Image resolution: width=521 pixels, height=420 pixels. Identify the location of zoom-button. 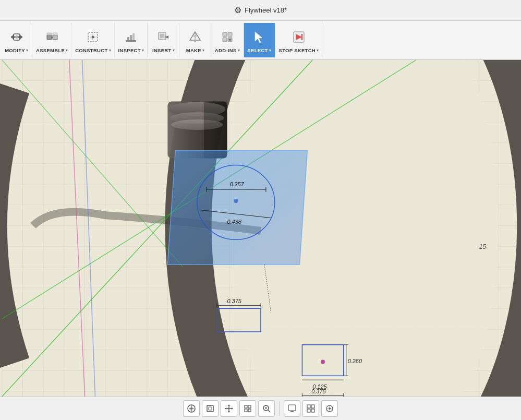
(266, 409).